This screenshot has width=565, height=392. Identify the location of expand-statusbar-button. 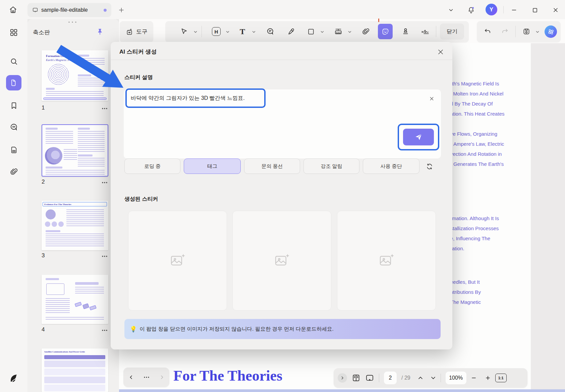
(342, 378).